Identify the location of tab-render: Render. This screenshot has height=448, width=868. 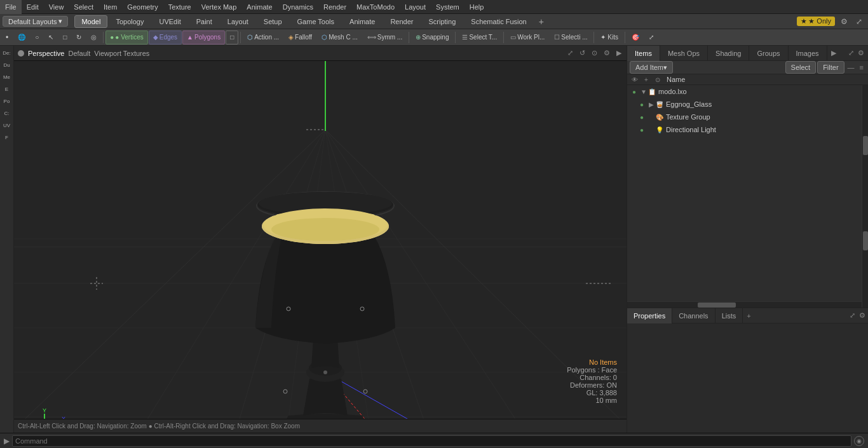
(402, 22).